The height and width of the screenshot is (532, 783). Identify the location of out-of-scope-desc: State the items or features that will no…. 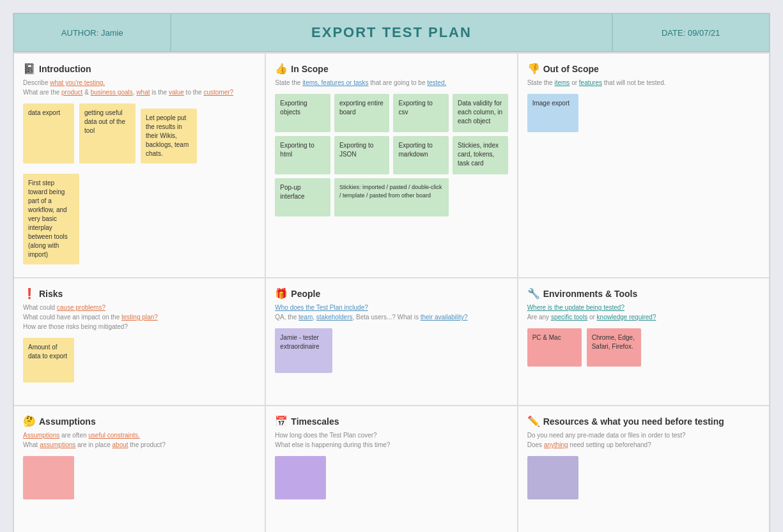
(644, 83).